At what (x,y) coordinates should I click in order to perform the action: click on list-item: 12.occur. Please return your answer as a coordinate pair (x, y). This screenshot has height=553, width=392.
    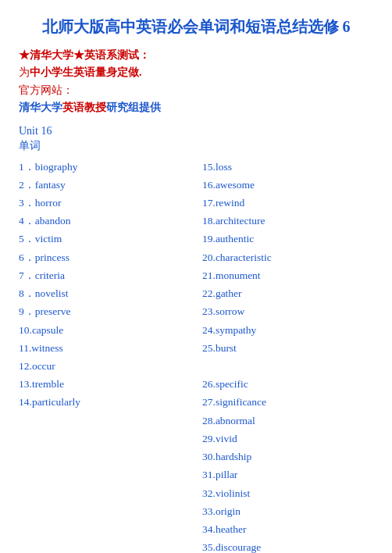
    Looking at the image, I should click on (105, 366).